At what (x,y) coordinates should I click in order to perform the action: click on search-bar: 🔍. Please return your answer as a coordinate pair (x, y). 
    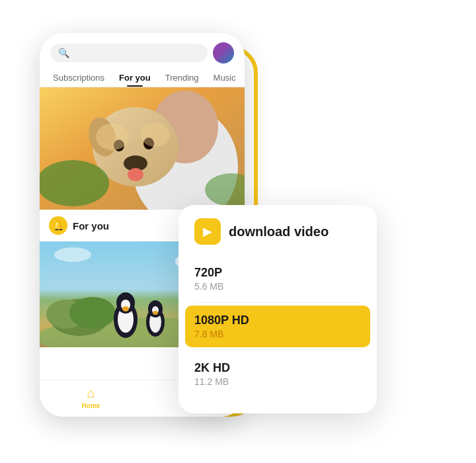
    Looking at the image, I should click on (129, 53).